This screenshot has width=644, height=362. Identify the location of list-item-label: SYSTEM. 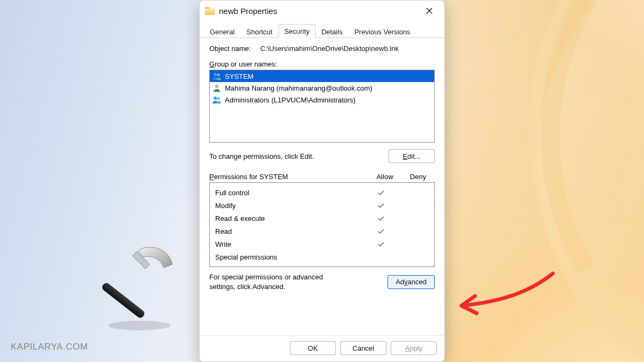
(239, 76).